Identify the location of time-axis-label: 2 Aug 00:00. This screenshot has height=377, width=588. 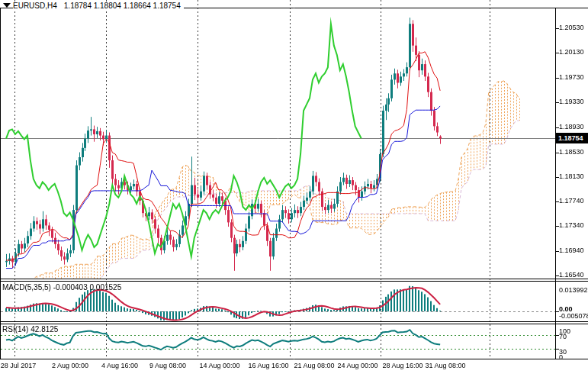
(70, 366).